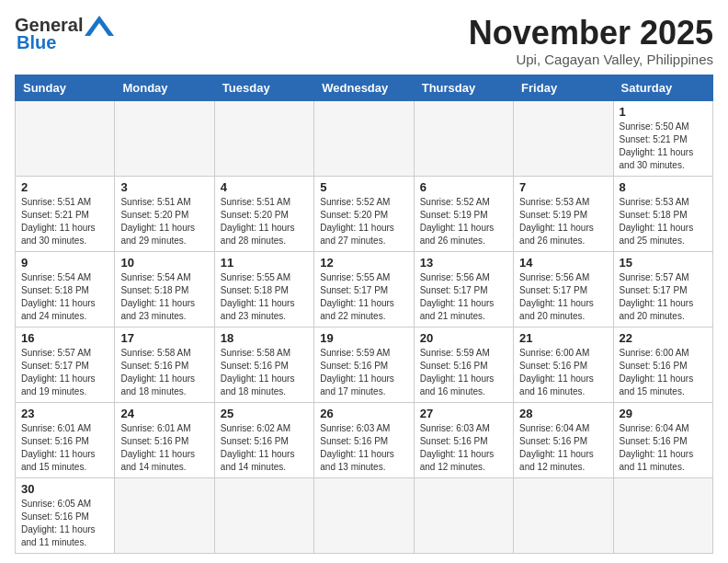  Describe the element at coordinates (364, 448) in the screenshot. I see `day-info: Sunrise: 6:03 AMSunset: 5:16 PMDaylight:…` at that location.